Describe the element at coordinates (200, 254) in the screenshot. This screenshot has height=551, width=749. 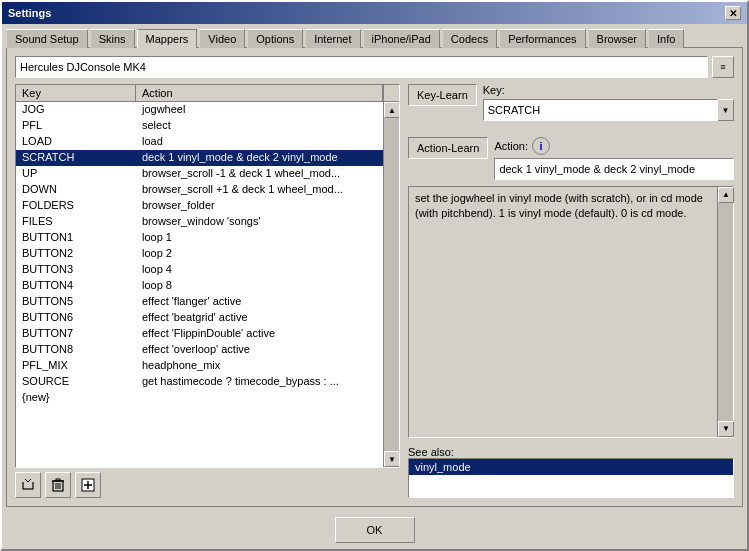
I see `table-row: BUTTON2 loop 2` at that location.